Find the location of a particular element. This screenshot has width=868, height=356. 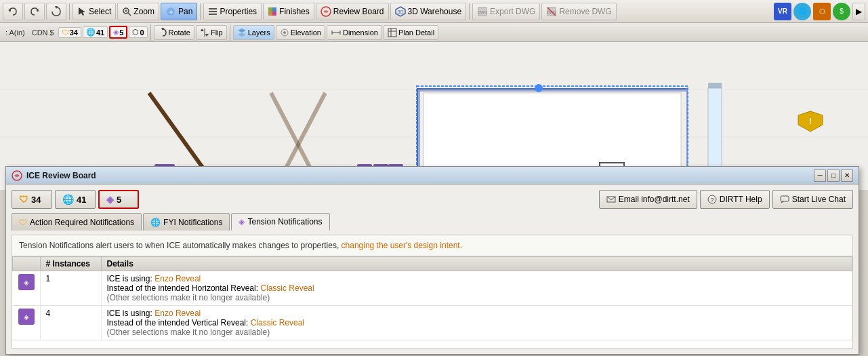

refresh-button is located at coordinates (56, 12).